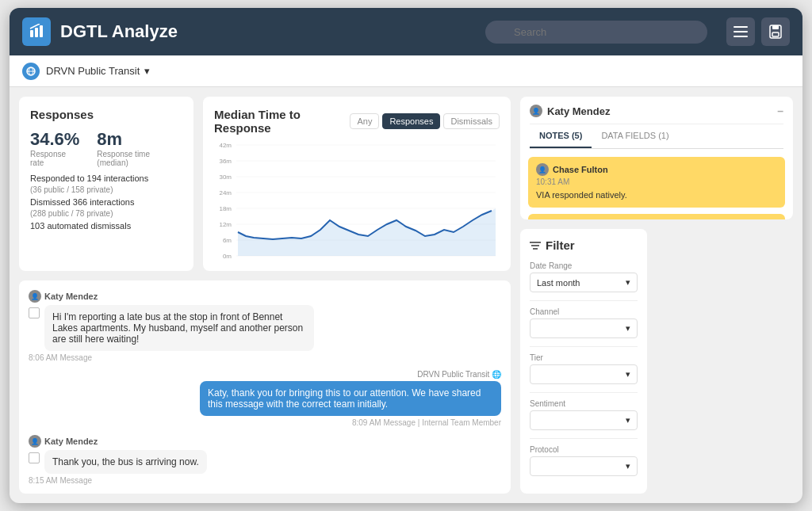 This screenshot has height=511, width=812. What do you see at coordinates (357, 121) in the screenshot?
I see `chart-header: Median Time to Response Any Responses Di…` at bounding box center [357, 121].